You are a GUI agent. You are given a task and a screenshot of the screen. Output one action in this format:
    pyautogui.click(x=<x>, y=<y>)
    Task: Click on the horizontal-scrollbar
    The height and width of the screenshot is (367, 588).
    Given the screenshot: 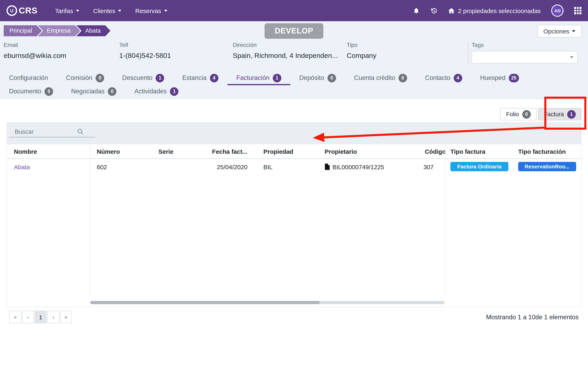 What is the action you would take?
    pyautogui.click(x=267, y=302)
    